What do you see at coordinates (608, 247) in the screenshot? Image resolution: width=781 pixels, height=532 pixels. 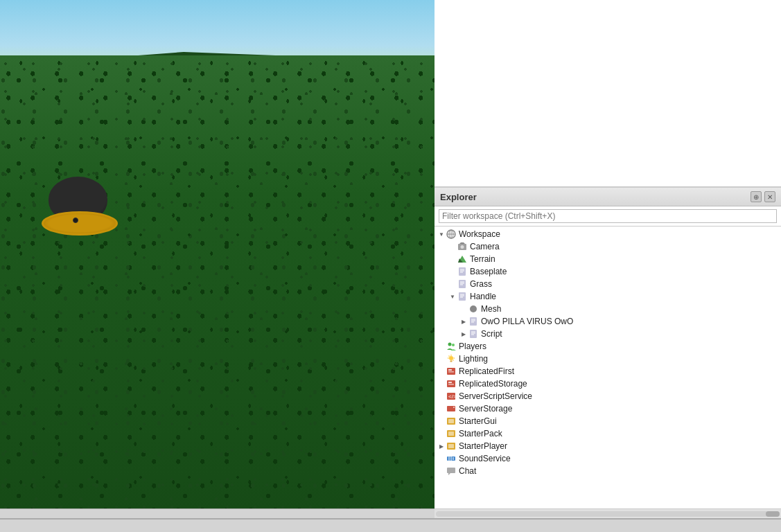 I see `tree-item-camera: Camera` at bounding box center [608, 247].